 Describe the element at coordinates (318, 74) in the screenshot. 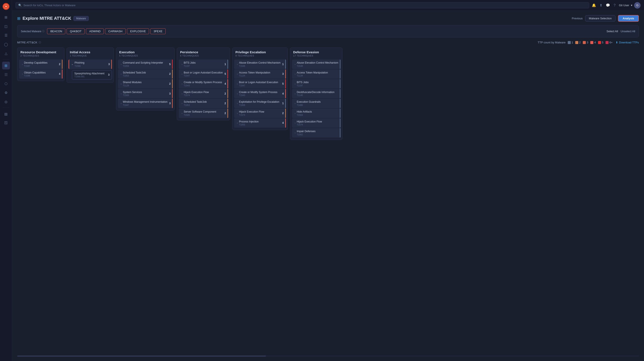

I see `technique-info: Access Token Manipulation T1134` at that location.